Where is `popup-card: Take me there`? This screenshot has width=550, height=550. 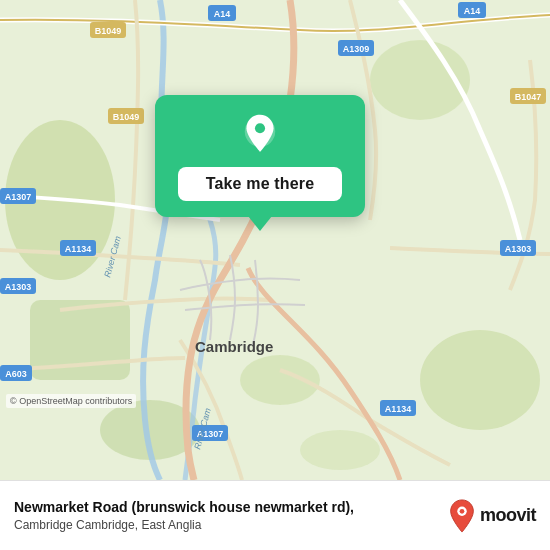 popup-card: Take me there is located at coordinates (260, 156).